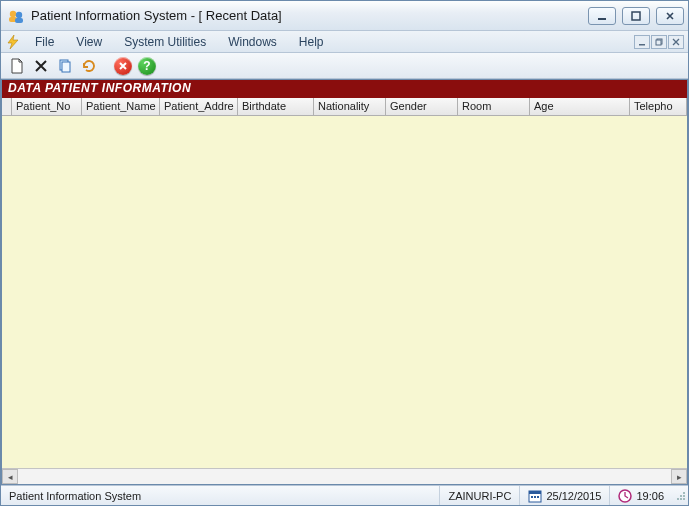 This screenshot has height=506, width=689. I want to click on scroll-track, so click(344, 476).